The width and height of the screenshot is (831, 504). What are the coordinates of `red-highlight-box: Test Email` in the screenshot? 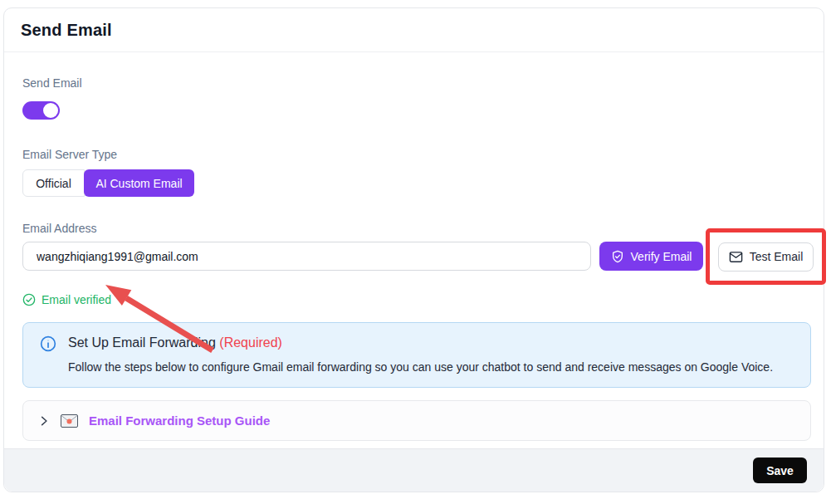 It's located at (765, 257).